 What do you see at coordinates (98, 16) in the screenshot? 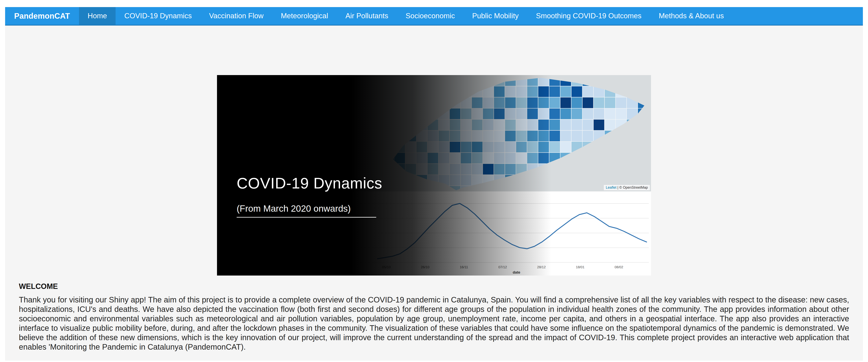
I see `nav-item-home: Home` at bounding box center [98, 16].